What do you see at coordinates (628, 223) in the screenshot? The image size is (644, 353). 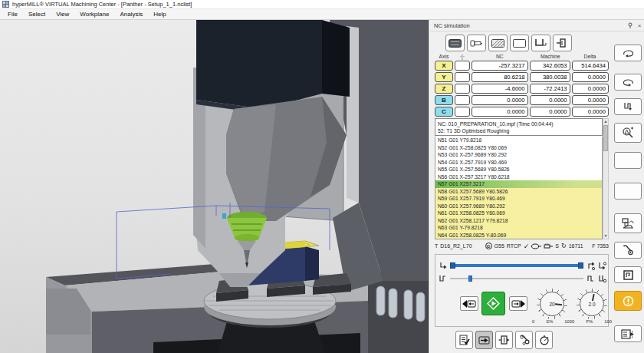 I see `machine-room-button` at bounding box center [628, 223].